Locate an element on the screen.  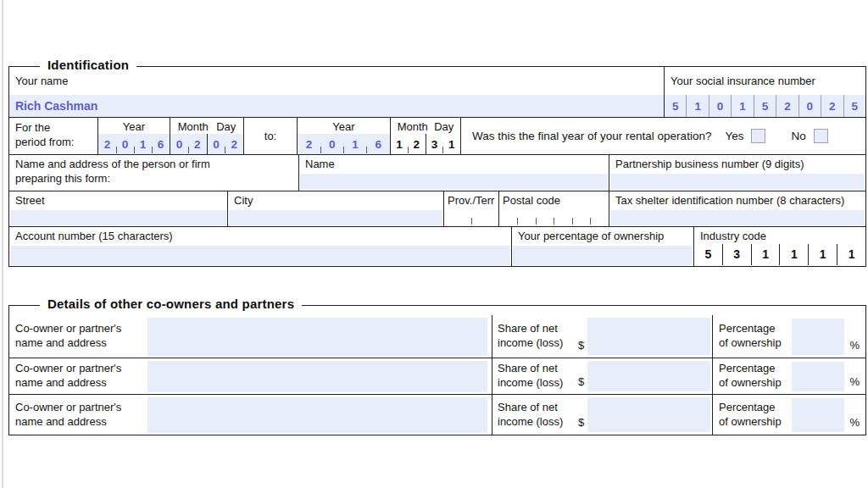
industry-code-label: Industry code is located at coordinates (780, 236).